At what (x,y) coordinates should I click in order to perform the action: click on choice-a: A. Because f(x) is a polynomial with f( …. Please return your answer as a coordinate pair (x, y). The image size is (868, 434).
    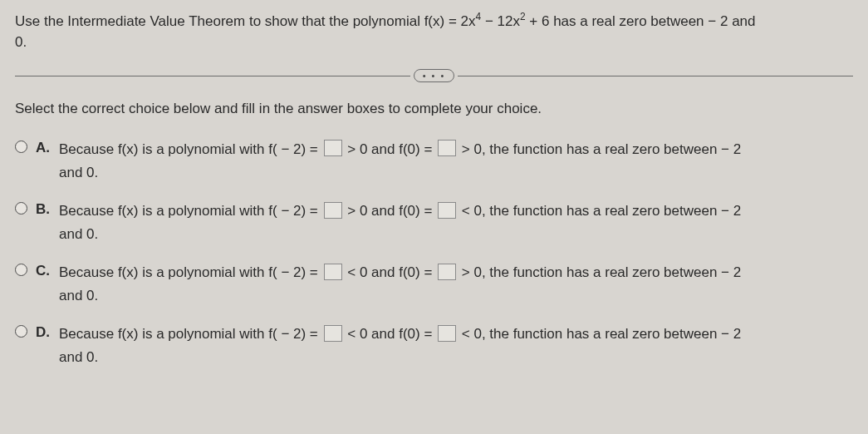
    Looking at the image, I should click on (434, 161).